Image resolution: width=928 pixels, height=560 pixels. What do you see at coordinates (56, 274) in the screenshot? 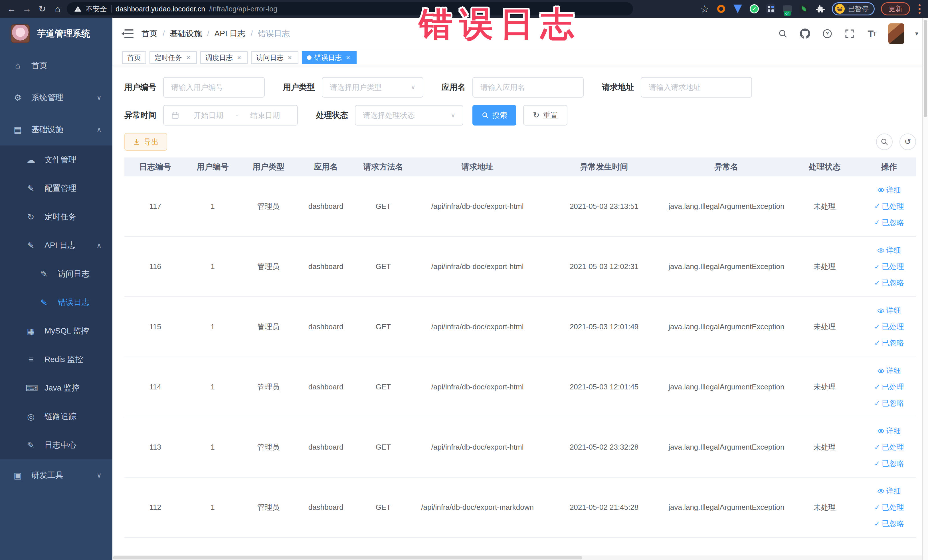
I see `sidebar-item-access-log: ✎ 访问日志` at bounding box center [56, 274].